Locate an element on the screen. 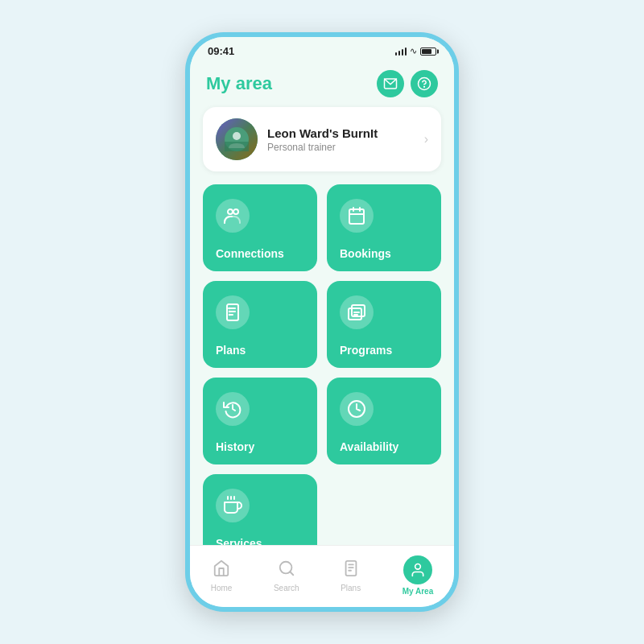  search-icon is located at coordinates (287, 570).